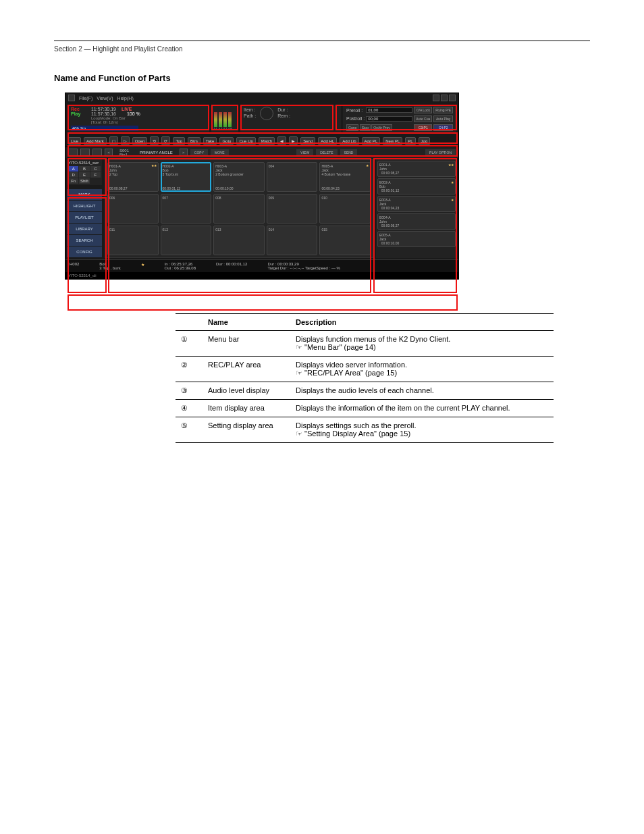 The image size is (644, 834). Describe the element at coordinates (352, 128) in the screenshot. I see `gang-button: Gang` at that location.